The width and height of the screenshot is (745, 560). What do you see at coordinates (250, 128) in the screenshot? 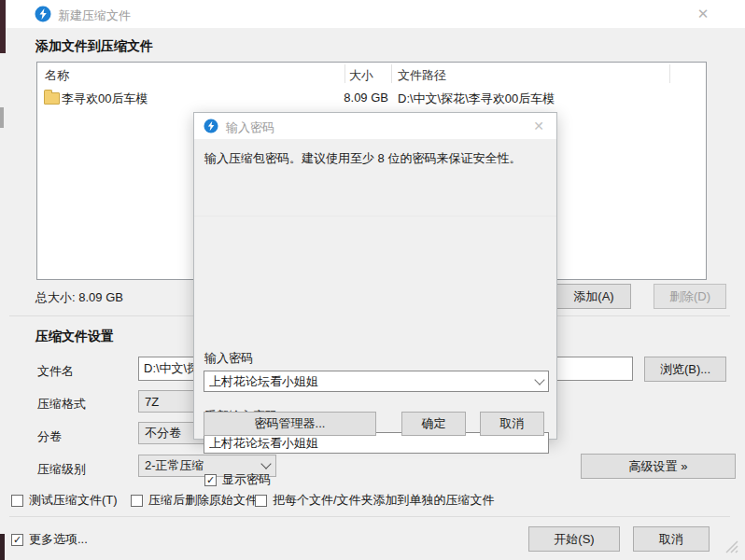
I see `password-dialog-title: 输入密码` at bounding box center [250, 128].